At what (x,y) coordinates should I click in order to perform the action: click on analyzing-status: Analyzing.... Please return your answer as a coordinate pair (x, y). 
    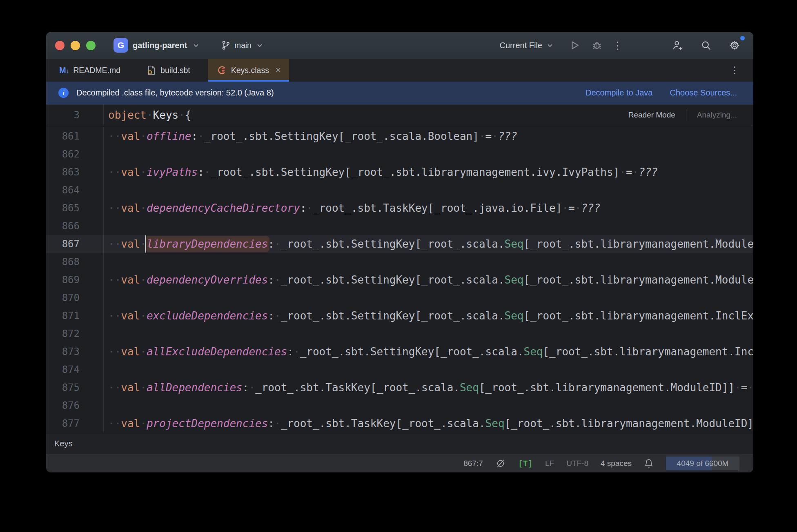
    Looking at the image, I should click on (717, 115).